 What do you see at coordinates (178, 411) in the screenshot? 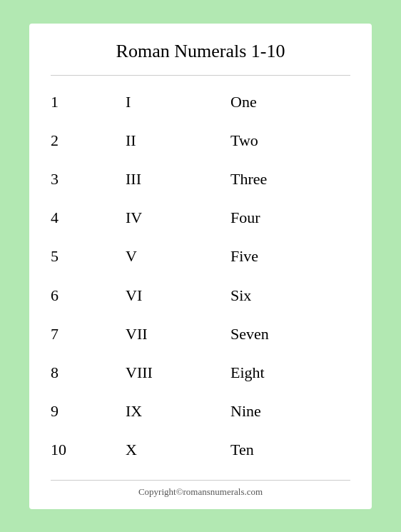
I see `cell-roman: IX` at bounding box center [178, 411].